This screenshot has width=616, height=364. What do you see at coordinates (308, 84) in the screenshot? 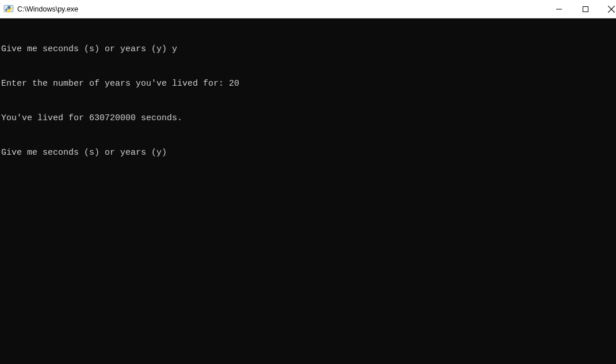
I see `console-line: Enter the number of years you've lived f…` at bounding box center [308, 84].